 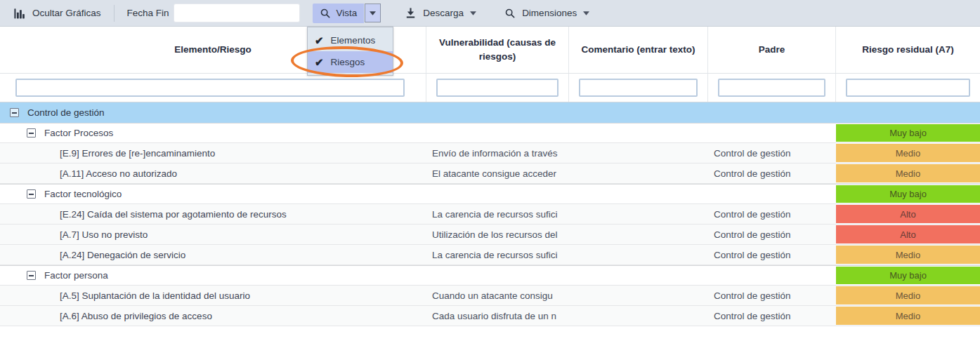 I want to click on table-row: Factor Procesos Muy bajo, so click(x=490, y=133).